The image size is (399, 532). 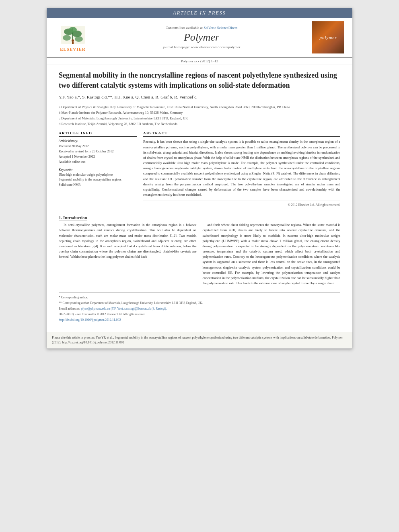 I want to click on journal-homepage: journal homepage: www.elsevier.com/locat…, so click(x=202, y=47).